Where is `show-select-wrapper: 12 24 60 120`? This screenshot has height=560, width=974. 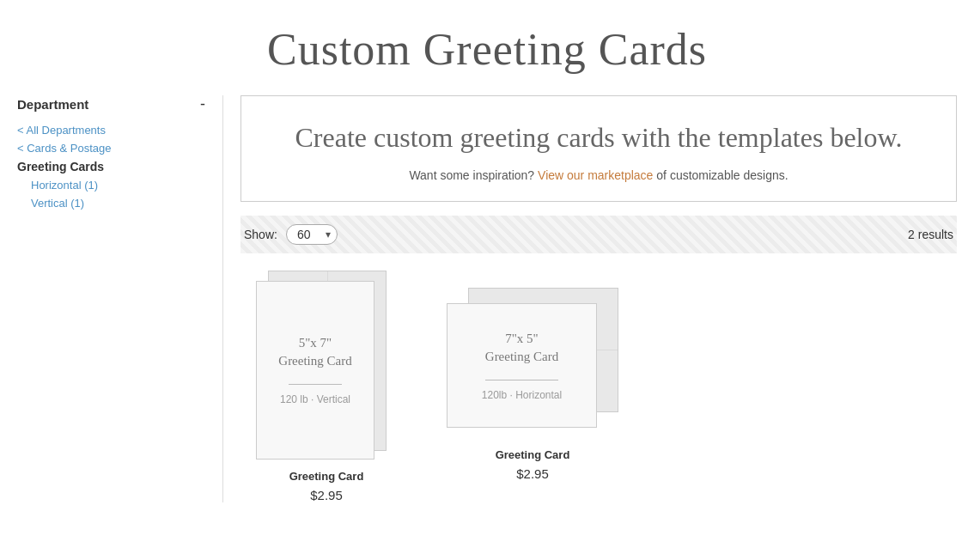
show-select-wrapper: 12 24 60 120 is located at coordinates (312, 234).